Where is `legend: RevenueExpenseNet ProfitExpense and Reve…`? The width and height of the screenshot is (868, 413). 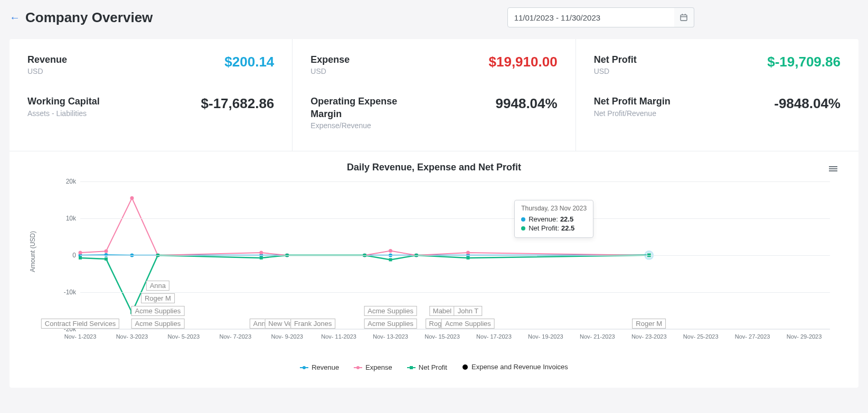 legend: RevenueExpenseNet ProfitExpense and Reve… is located at coordinates (434, 364).